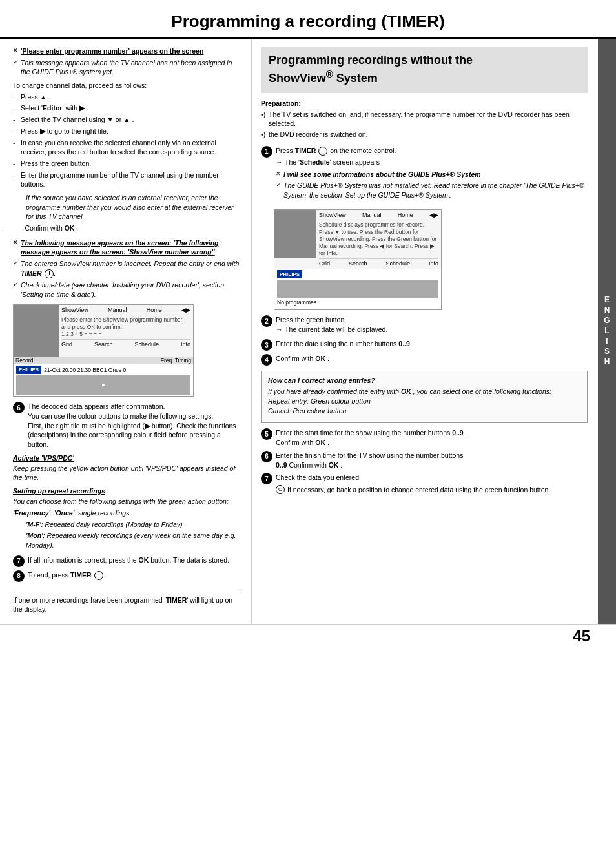 Image resolution: width=616 pixels, height=841 pixels. What do you see at coordinates (128, 561) in the screenshot?
I see `step7-left: 7 If all information is correct, press t…` at bounding box center [128, 561].